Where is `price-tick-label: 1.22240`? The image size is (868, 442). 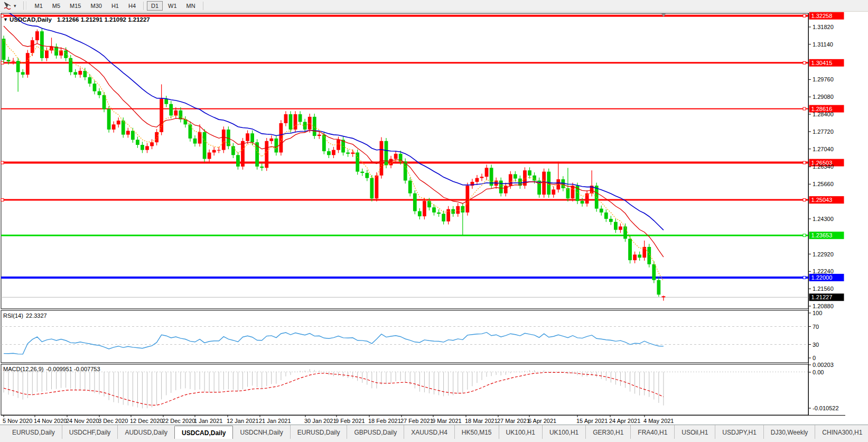 price-tick-label: 1.22240 is located at coordinates (823, 271).